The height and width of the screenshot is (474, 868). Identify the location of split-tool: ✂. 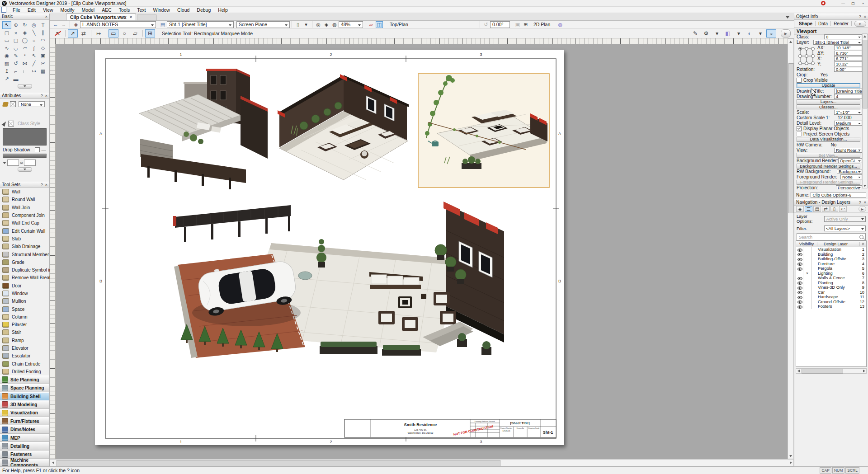
(43, 63).